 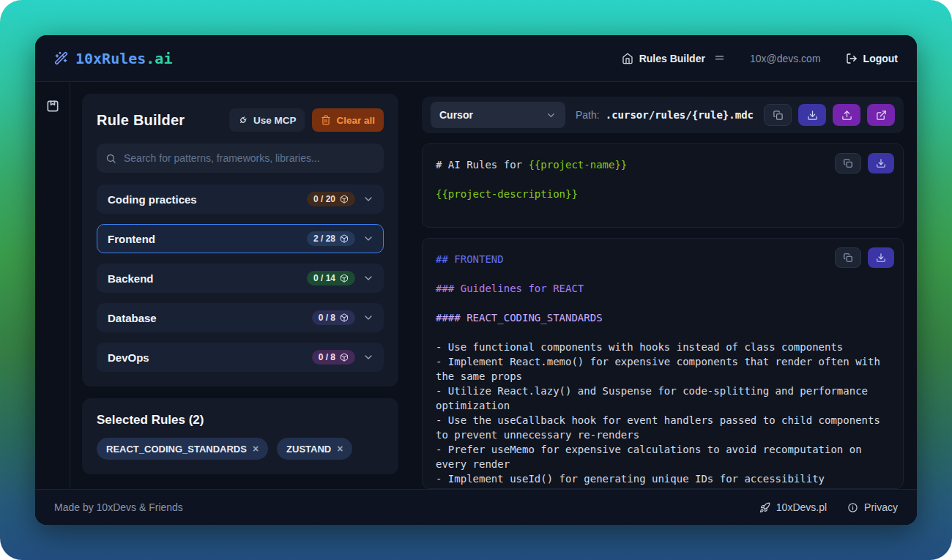 What do you see at coordinates (498, 115) in the screenshot?
I see `editor-select: Cursor` at bounding box center [498, 115].